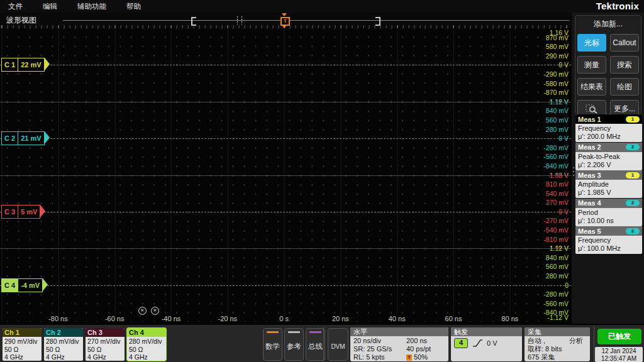 The width and height of the screenshot is (644, 362). I want to click on time-tick-label: -60 ns, so click(114, 318).